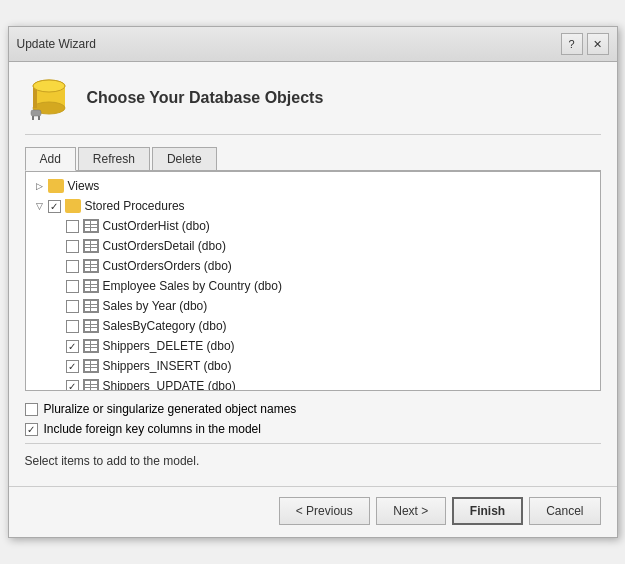 The height and width of the screenshot is (564, 625). What do you see at coordinates (313, 286) in the screenshot?
I see `tree-item-employeesales: Employee Sales by Country (dbo)` at bounding box center [313, 286].